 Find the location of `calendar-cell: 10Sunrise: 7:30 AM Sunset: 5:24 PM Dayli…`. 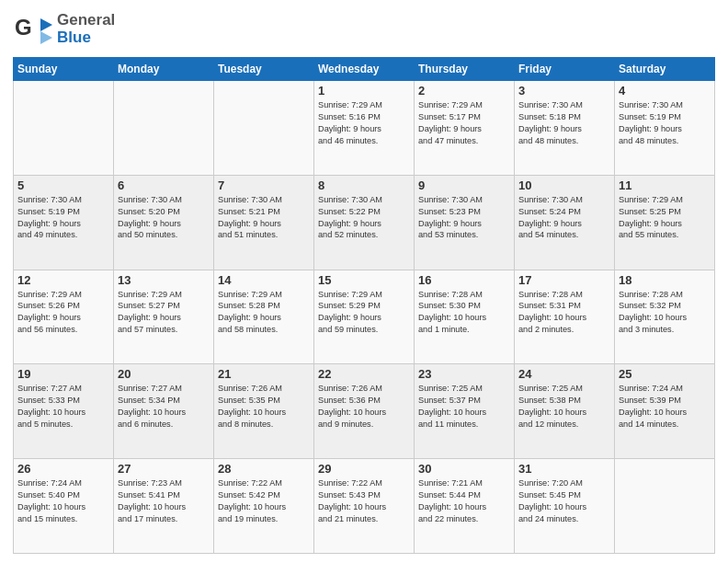

calendar-cell: 10Sunrise: 7:30 AM Sunset: 5:24 PM Dayli… is located at coordinates (564, 223).